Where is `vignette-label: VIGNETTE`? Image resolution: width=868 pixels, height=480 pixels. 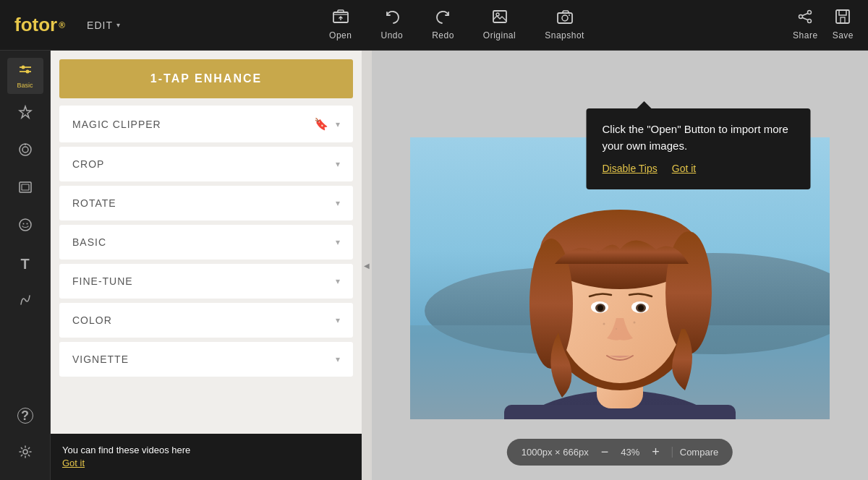 vignette-label: VIGNETTE is located at coordinates (101, 359).